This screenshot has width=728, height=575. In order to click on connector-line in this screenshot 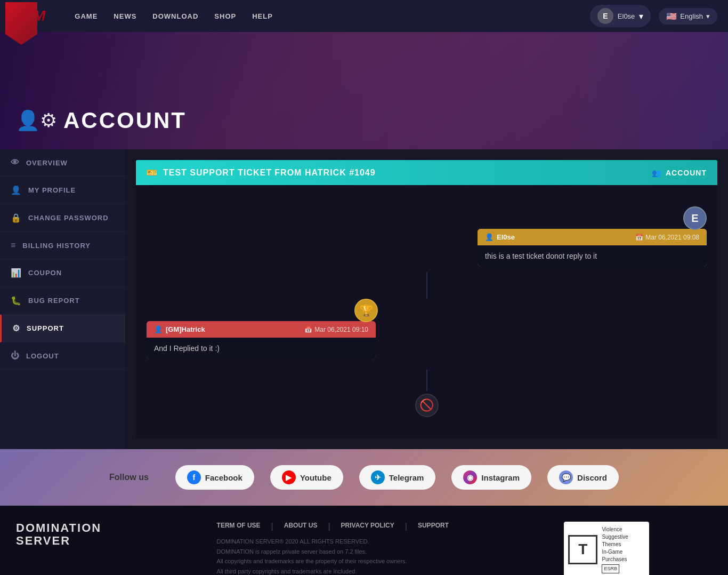, I will do `click(427, 285)`.